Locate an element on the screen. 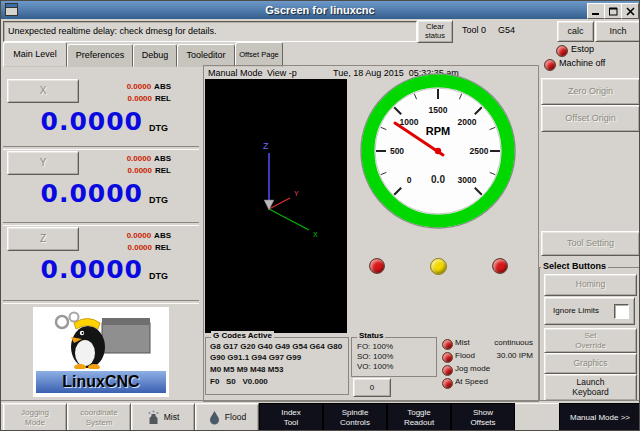  offset-origin-button: Offset Origin is located at coordinates (590, 118).